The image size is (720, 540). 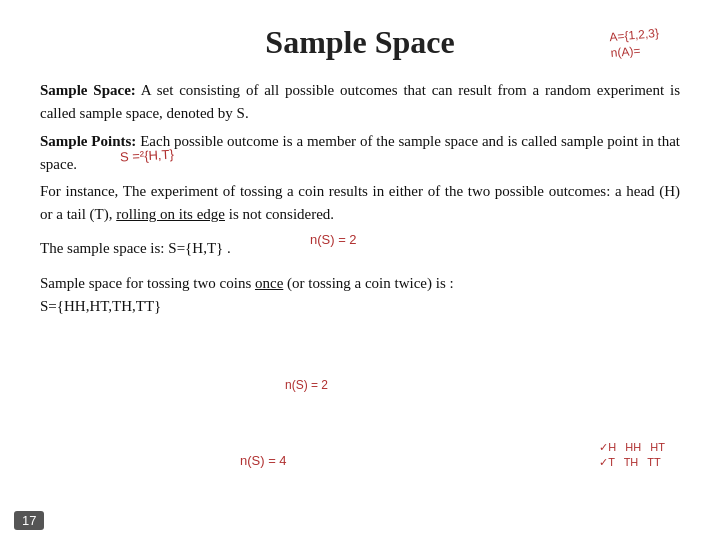 I want to click on for-instance-section: For instance, The experiment of tossing …, so click(x=360, y=204).